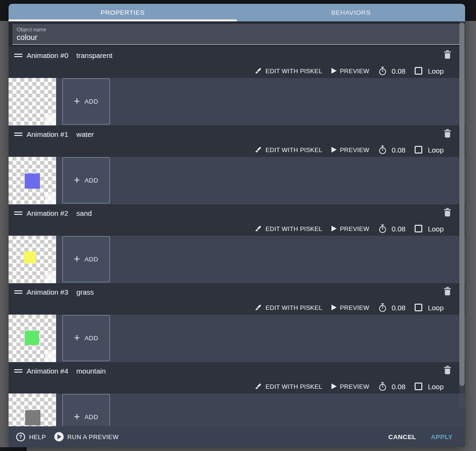  What do you see at coordinates (33, 418) in the screenshot?
I see `frame-sprite-square` at bounding box center [33, 418].